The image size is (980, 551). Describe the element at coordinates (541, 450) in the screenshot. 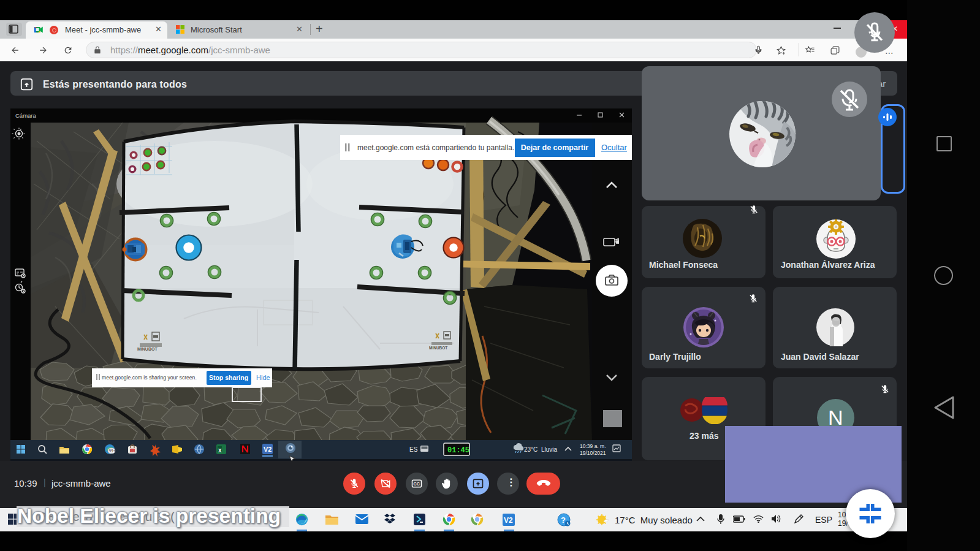

I see `svg-text: 23°C Lluvia` at that location.